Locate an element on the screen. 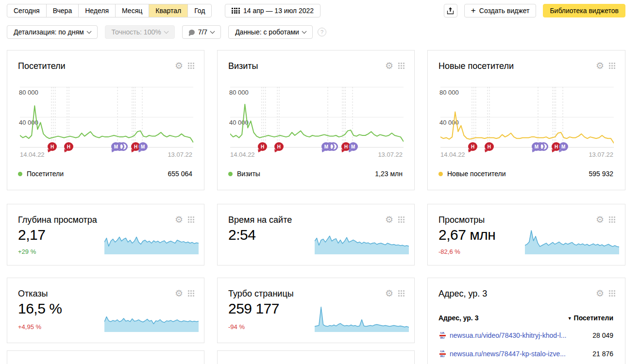 The image size is (640, 364). views-sparkline is located at coordinates (572, 242).